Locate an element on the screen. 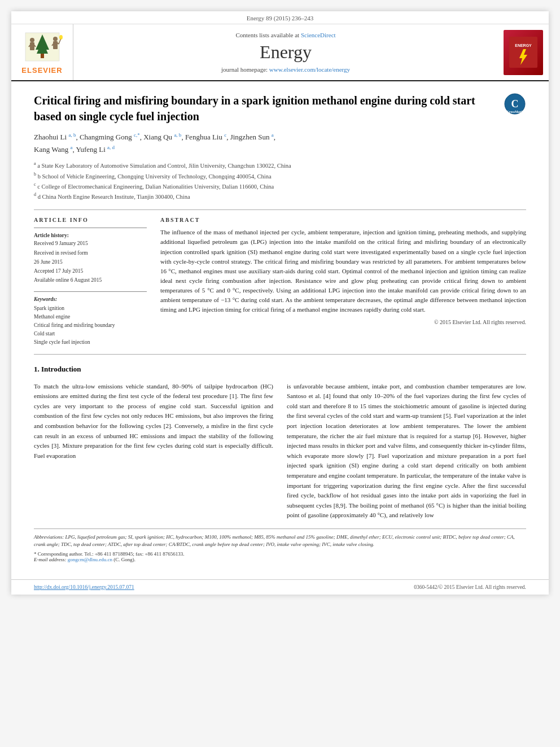 The width and height of the screenshot is (560, 747). keyword-1: Methanol engine is located at coordinates (90, 317).